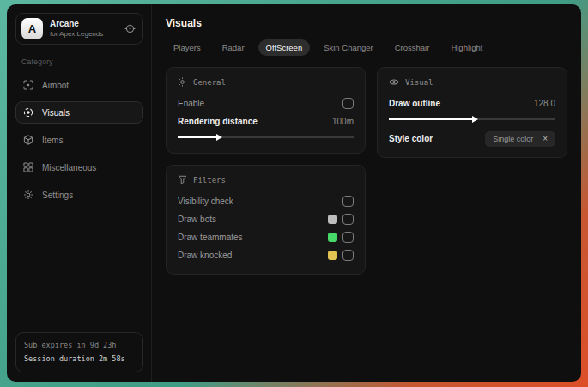 The height and width of the screenshot is (387, 588). Describe the element at coordinates (28, 112) in the screenshot. I see `eye-scan-icon` at that location.